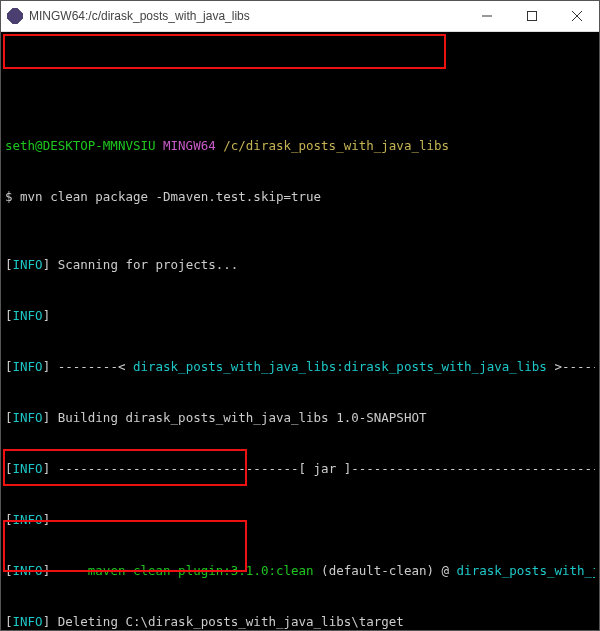 The image size is (600, 631). I want to click on prompt-sigil: $, so click(9, 196).